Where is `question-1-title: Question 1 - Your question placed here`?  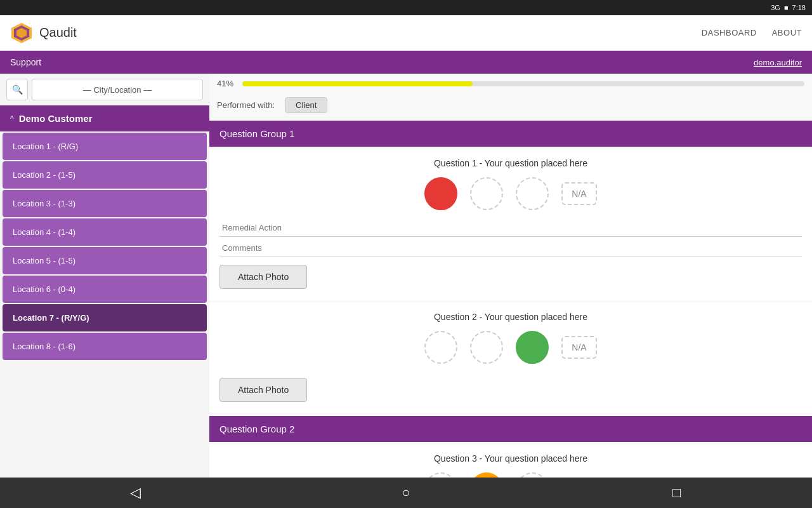
question-1-title: Question 1 - Your question placed here is located at coordinates (511, 163).